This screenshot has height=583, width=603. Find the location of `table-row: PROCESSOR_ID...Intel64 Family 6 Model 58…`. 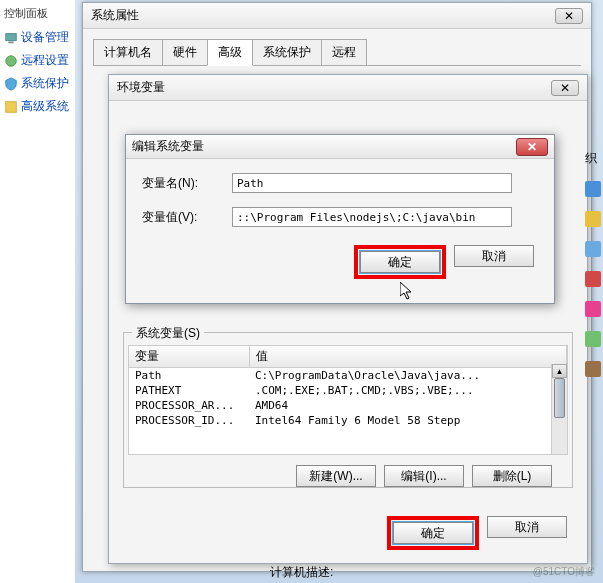

table-row: PROCESSOR_ID...Intel64 Family 6 Model 58… is located at coordinates (348, 420).